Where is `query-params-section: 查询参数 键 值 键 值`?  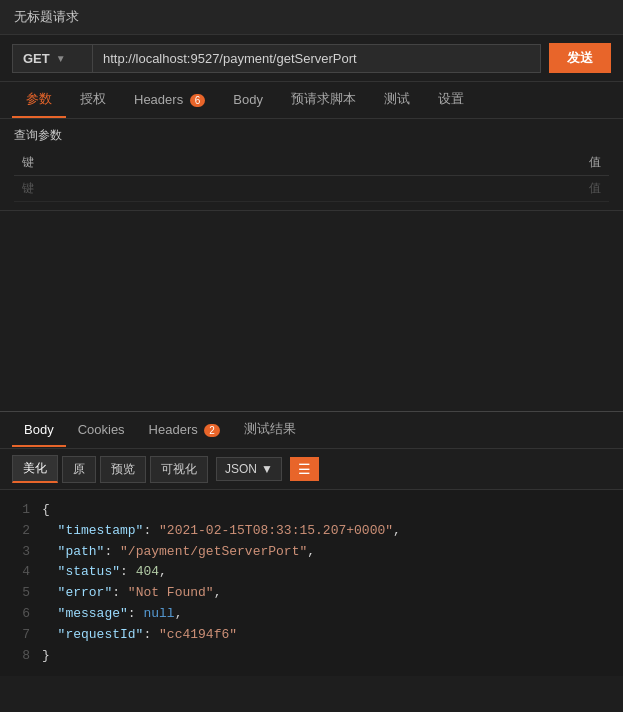
query-params-section: 查询参数 键 值 键 值 is located at coordinates (312, 165).